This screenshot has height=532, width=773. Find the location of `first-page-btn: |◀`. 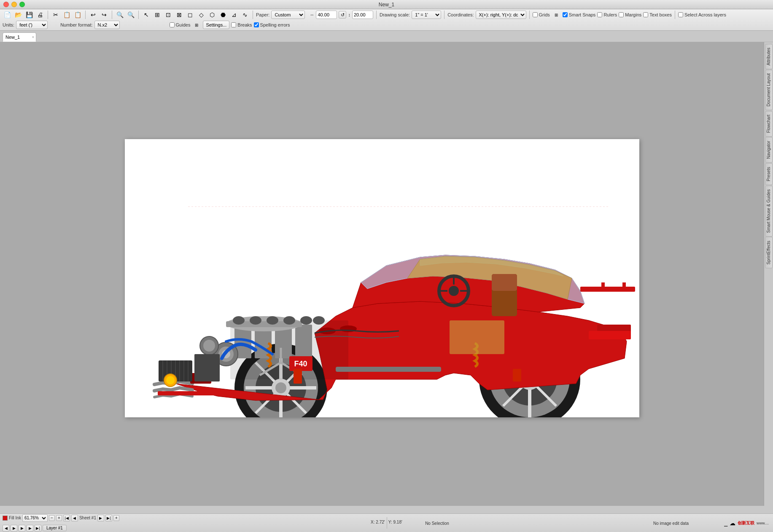

first-page-btn: |◀ is located at coordinates (67, 518).